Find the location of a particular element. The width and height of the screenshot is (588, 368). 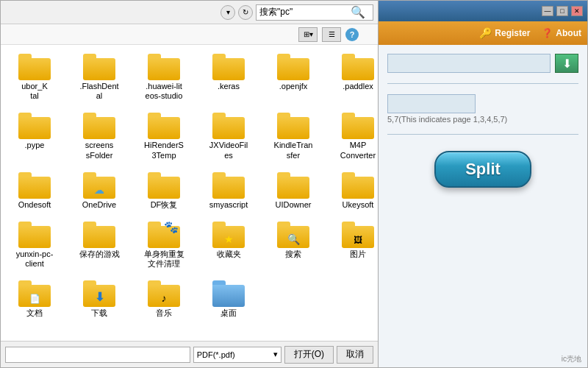

list-item: KindleTransfer is located at coordinates (293, 136).